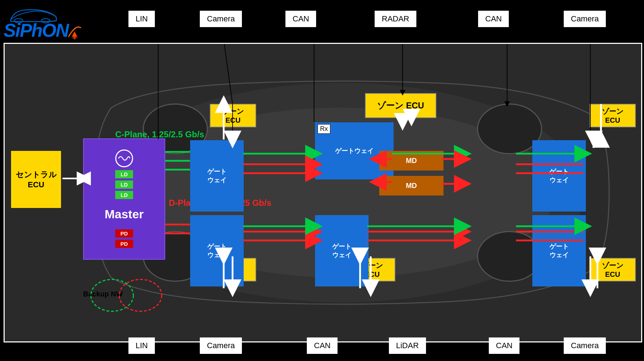  Describe the element at coordinates (36, 30) in the screenshot. I see `logo-text: SiPhON` at that location.